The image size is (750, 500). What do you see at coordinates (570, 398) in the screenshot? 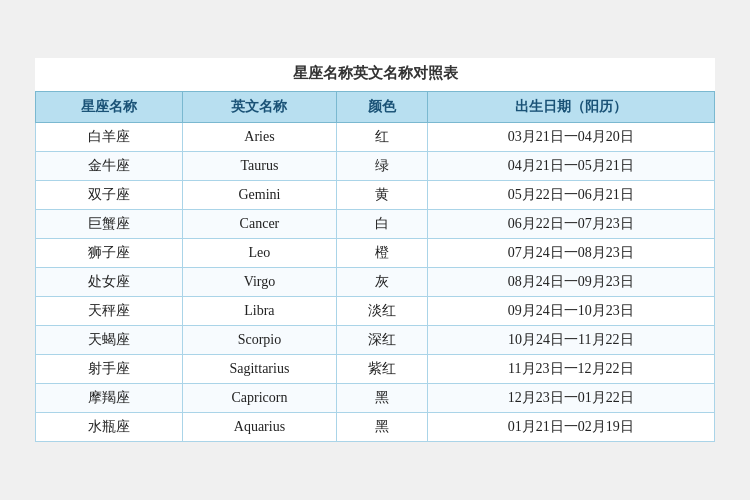
I see `cell-date: 12月23日一01月22日` at bounding box center [570, 398].